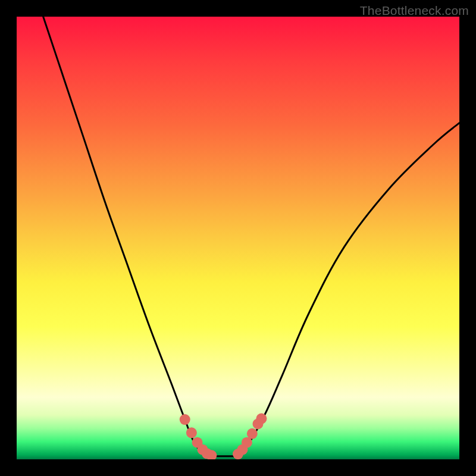 The image size is (476, 476). Describe the element at coordinates (414, 11) in the screenshot. I see `watermark-text: TheBottleneck.com` at that location.